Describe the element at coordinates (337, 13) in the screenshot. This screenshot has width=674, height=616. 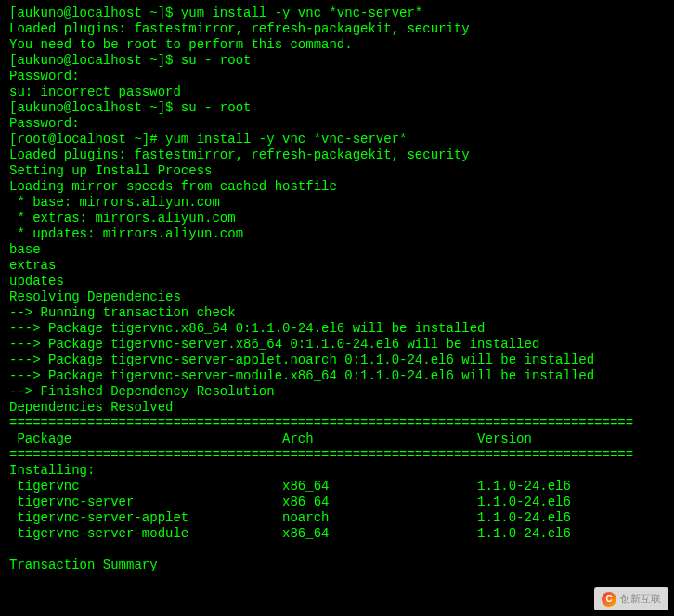
I see `terminal-line: [aukuno@localhost ~]$ yum install -y vnc…` at that location.